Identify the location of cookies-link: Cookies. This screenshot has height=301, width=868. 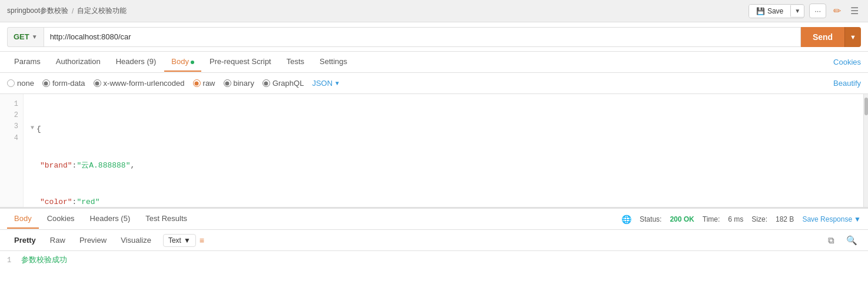
(847, 62).